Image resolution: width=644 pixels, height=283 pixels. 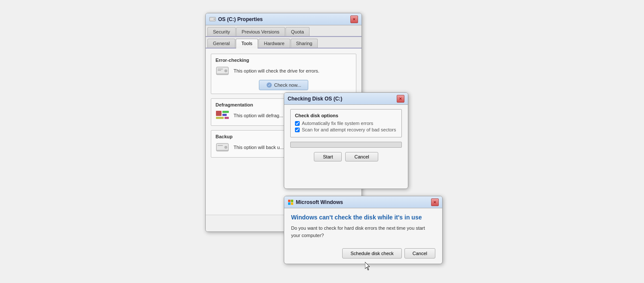 What do you see at coordinates (363, 230) in the screenshot?
I see `microsoft-windows-dialog: Microsoft Windows Windows can't check th…` at bounding box center [363, 230].